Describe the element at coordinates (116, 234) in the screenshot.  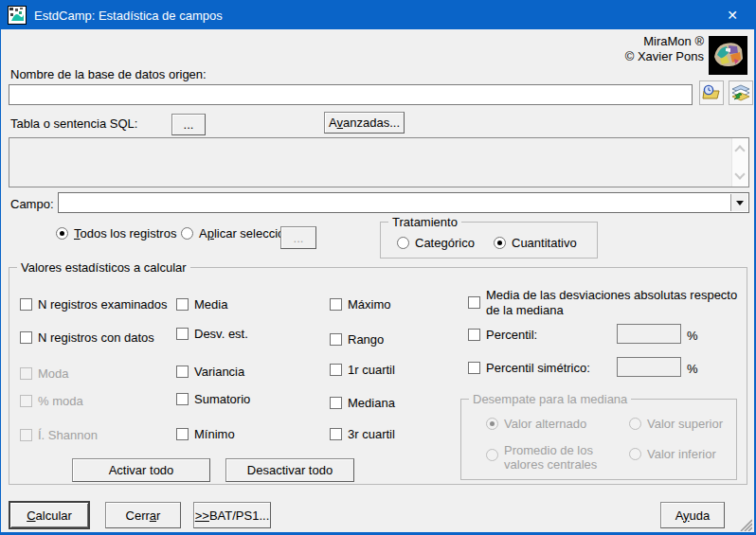
I see `radio-all-records: Todos los registros` at that location.